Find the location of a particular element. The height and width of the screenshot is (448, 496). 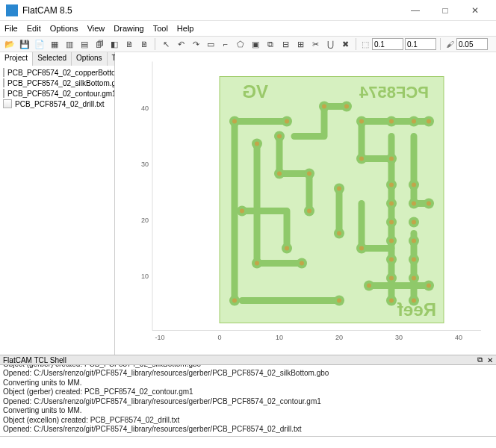

maximize-button: □ is located at coordinates (445, 10).